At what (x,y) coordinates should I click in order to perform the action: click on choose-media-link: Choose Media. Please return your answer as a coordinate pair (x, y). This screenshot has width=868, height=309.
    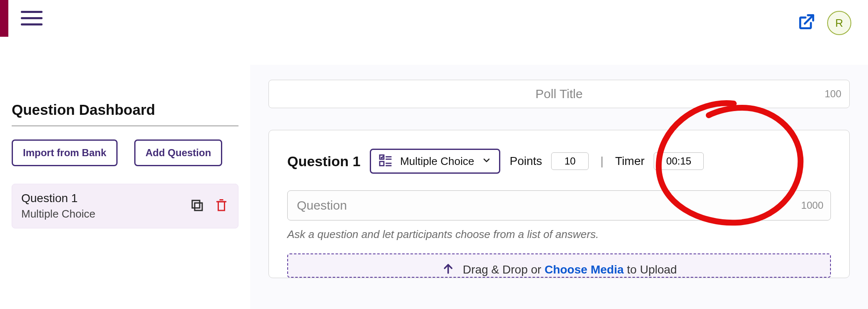
    Looking at the image, I should click on (584, 270).